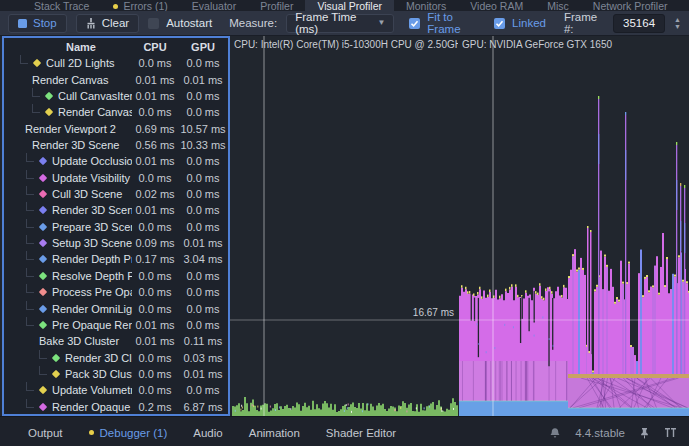  Describe the element at coordinates (98, 374) in the screenshot. I see `row-name: Pack 3D Cluster Ele...` at that location.